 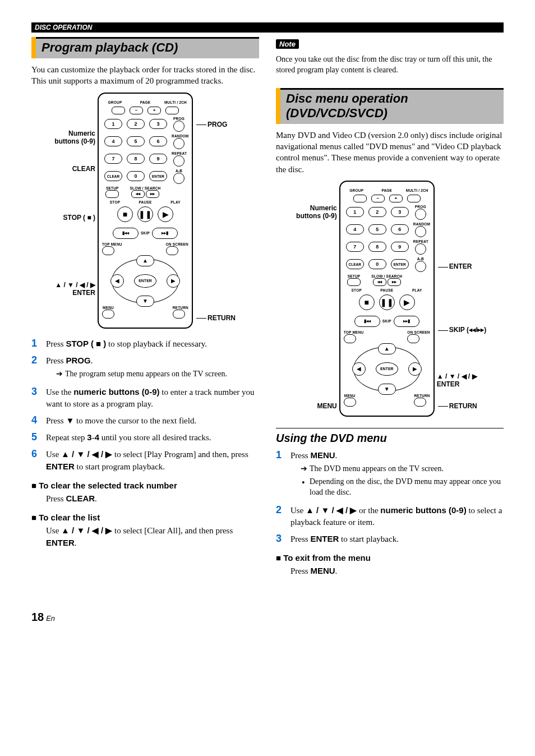 What do you see at coordinates (158, 159) in the screenshot?
I see `num-9-button: 9` at bounding box center [158, 159].